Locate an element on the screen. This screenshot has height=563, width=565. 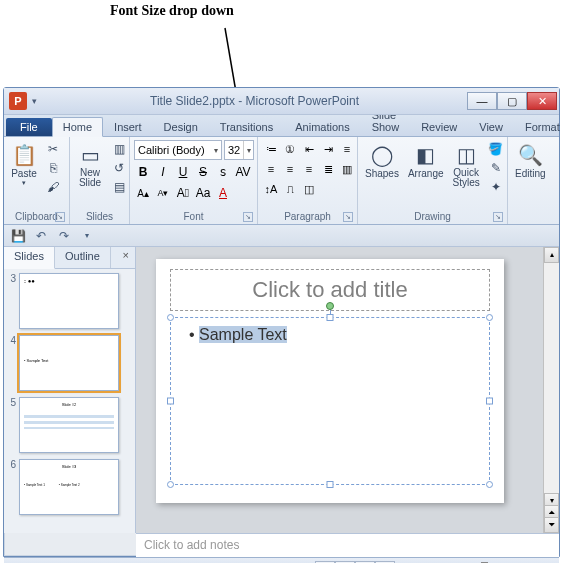
thumbnail-row: 5 Slide #2 is located at coordinates (70, 425).